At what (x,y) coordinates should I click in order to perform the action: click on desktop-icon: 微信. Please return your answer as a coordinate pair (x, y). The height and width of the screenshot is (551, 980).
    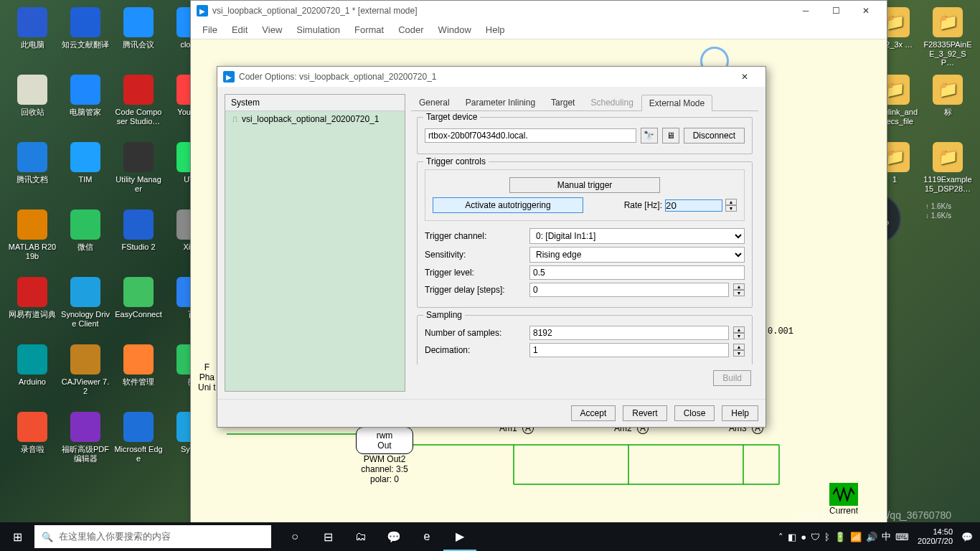
    Looking at the image, I should click on (85, 242).